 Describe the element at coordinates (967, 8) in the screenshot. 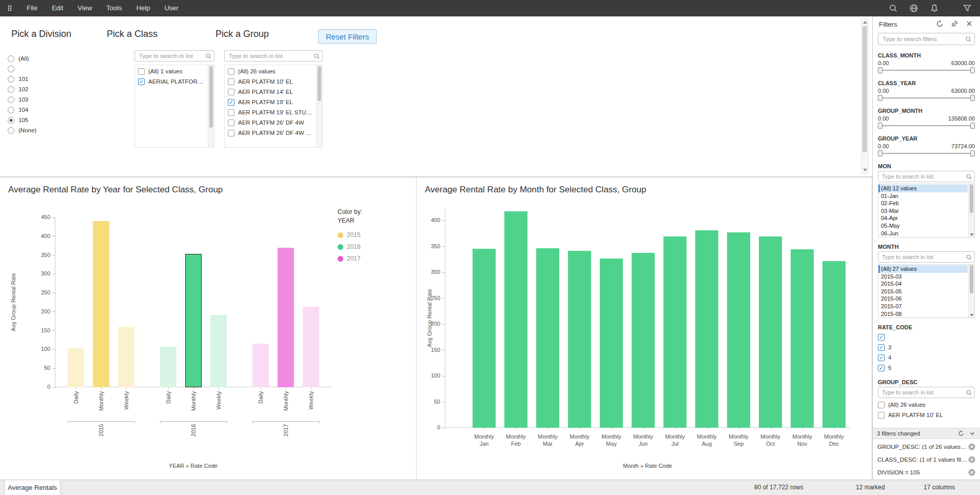

I see `filter-icon` at that location.